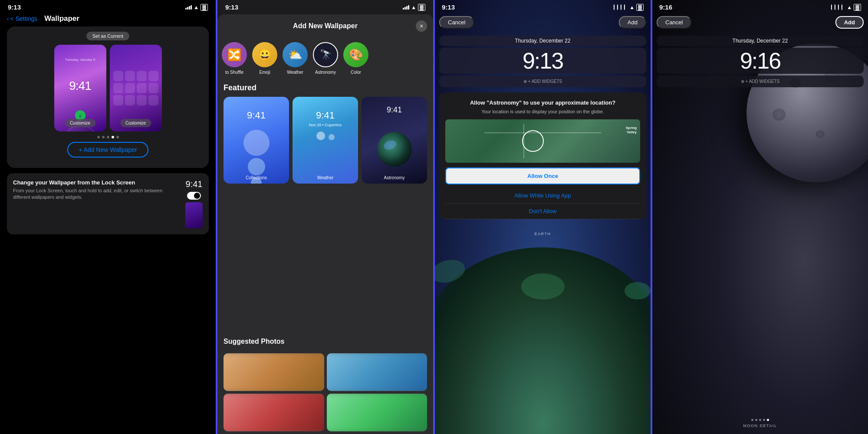 The image size is (868, 434). Describe the element at coordinates (295, 58) in the screenshot. I see `type-weather: ⛅ Weather` at that location.